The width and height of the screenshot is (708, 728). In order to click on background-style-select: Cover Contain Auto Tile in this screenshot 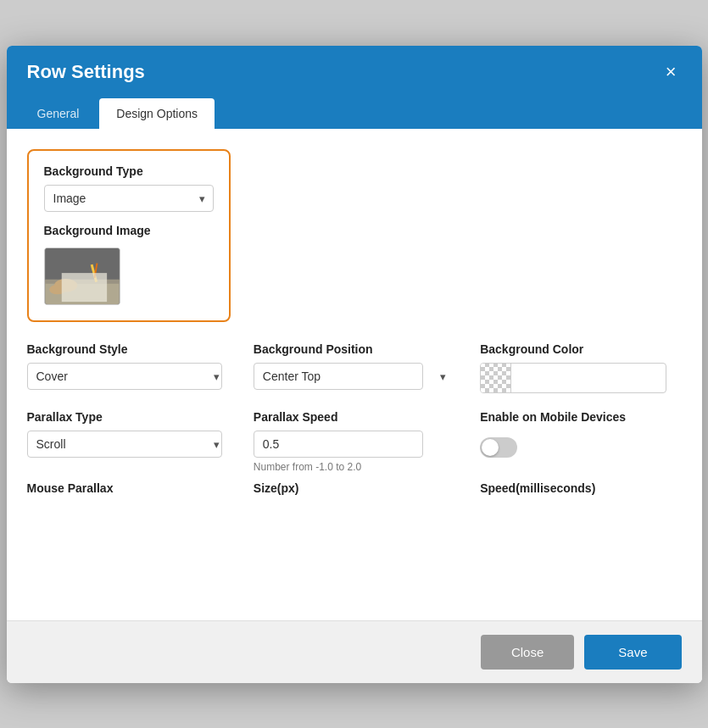, I will do `click(125, 376)`.